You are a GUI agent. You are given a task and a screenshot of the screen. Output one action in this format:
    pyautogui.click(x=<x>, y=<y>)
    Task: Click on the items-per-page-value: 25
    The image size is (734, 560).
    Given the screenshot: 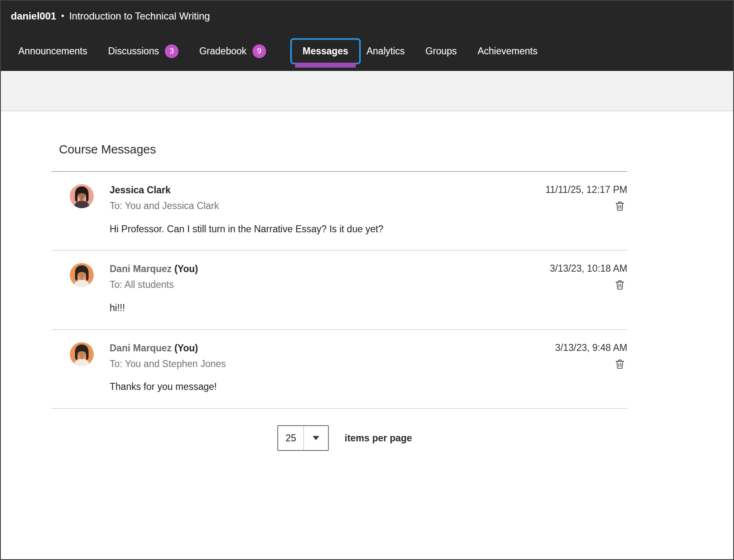 What is the action you would take?
    pyautogui.click(x=291, y=438)
    